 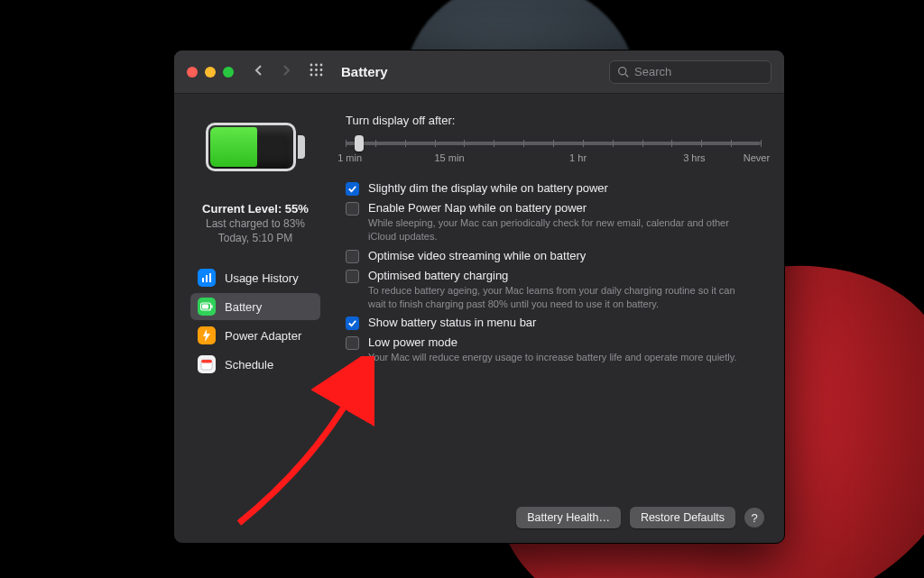 What do you see at coordinates (682, 518) in the screenshot?
I see `restore-defaults-button: Restore Defaults` at bounding box center [682, 518].